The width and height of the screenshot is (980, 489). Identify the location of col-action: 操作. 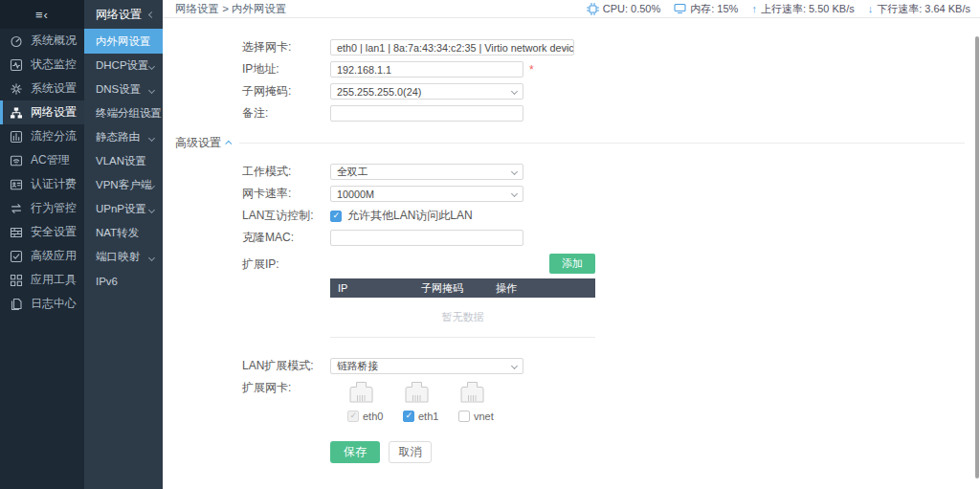
(546, 289).